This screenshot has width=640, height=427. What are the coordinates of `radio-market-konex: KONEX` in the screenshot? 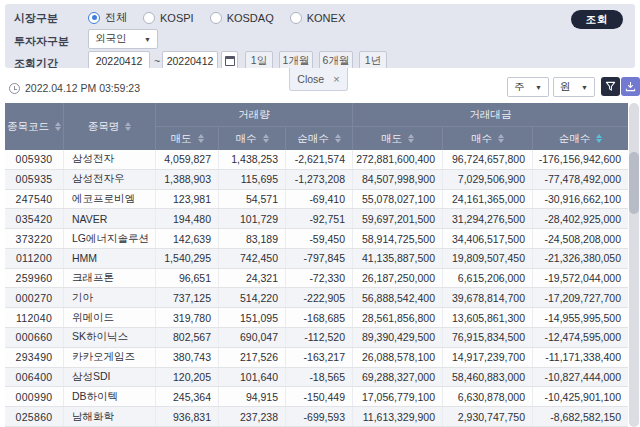 It's located at (318, 18).